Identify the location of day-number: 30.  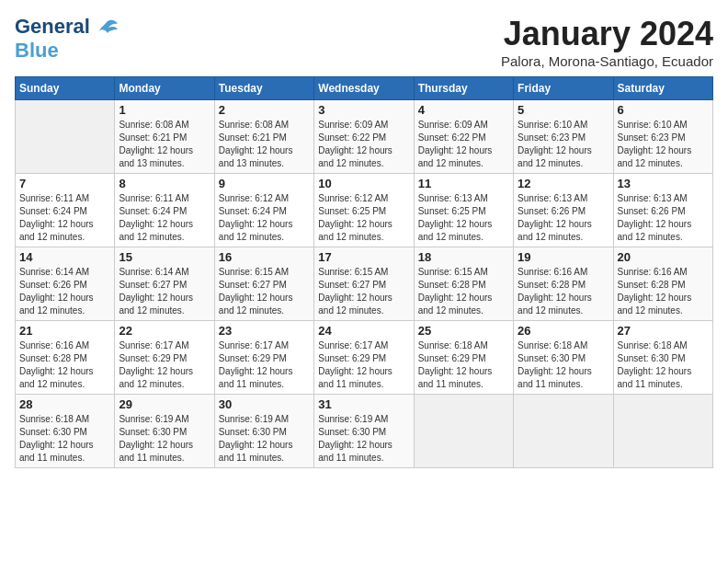
(265, 405).